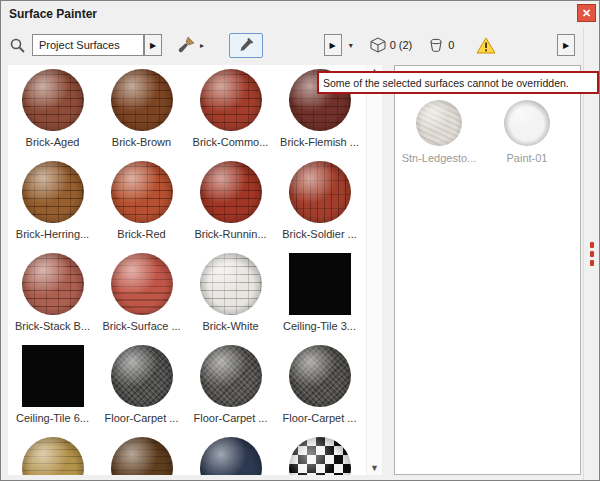 This screenshot has width=600, height=481. What do you see at coordinates (440, 158) in the screenshot?
I see `override-material-label: Stn-Ledgesto...` at bounding box center [440, 158].